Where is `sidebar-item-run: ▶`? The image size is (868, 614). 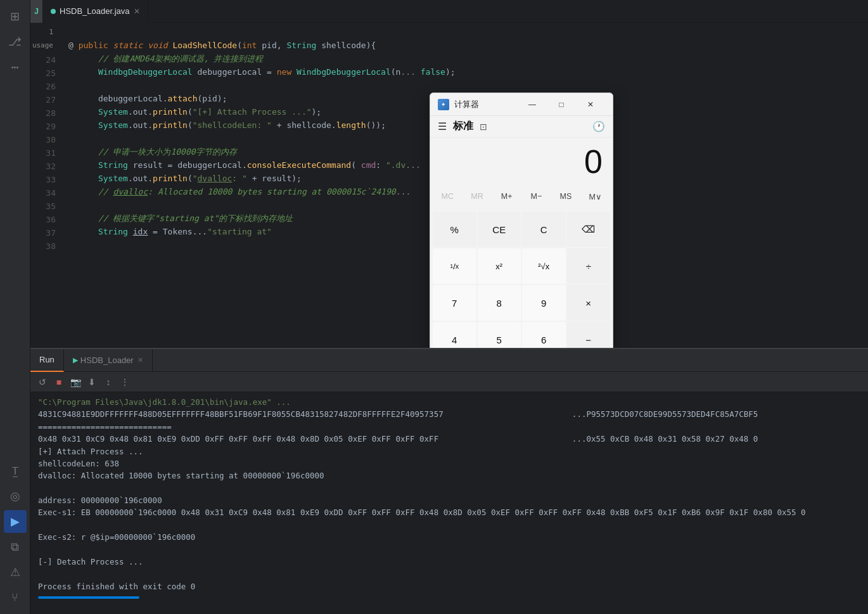 sidebar-item-run: ▶ is located at coordinates (15, 521).